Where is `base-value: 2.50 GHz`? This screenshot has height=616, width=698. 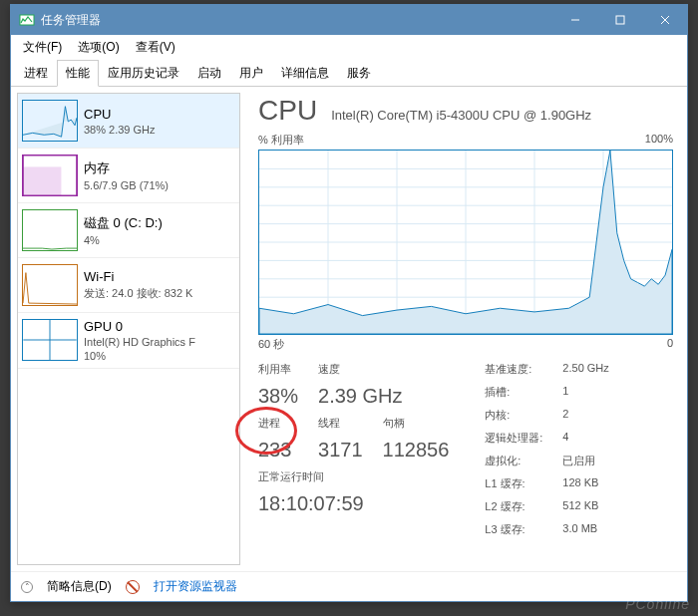 base-value: 2.50 GHz is located at coordinates (585, 369).